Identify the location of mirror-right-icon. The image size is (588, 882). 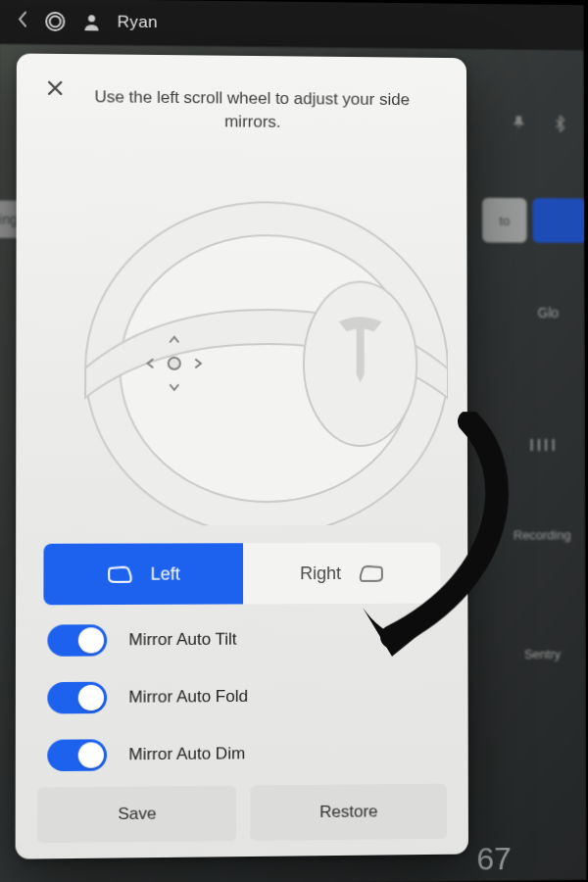
(371, 573).